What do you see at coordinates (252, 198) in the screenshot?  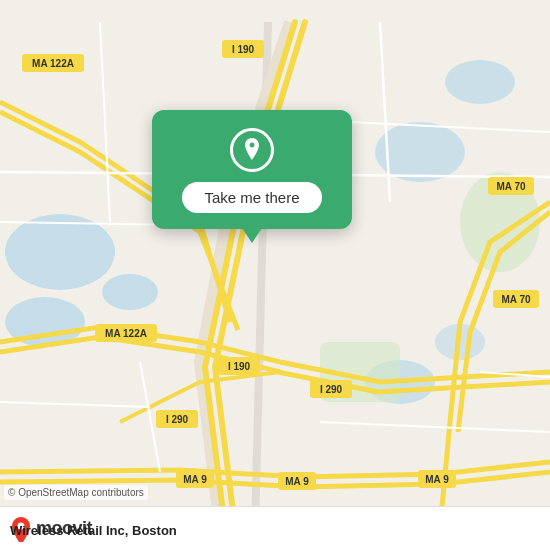 I see `take-me-there-button: Take me there` at bounding box center [252, 198].